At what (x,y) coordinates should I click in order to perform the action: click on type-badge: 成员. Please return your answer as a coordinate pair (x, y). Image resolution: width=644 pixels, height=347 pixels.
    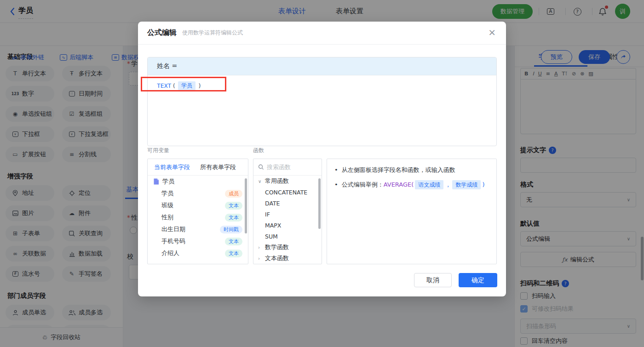
    Looking at the image, I should click on (234, 194).